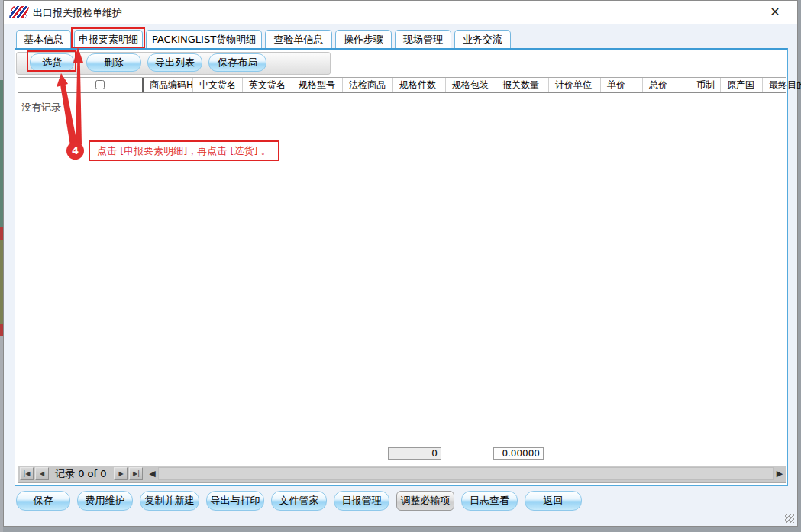  What do you see at coordinates (318, 85) in the screenshot?
I see `column-header-spec-model: 规格型号` at bounding box center [318, 85].